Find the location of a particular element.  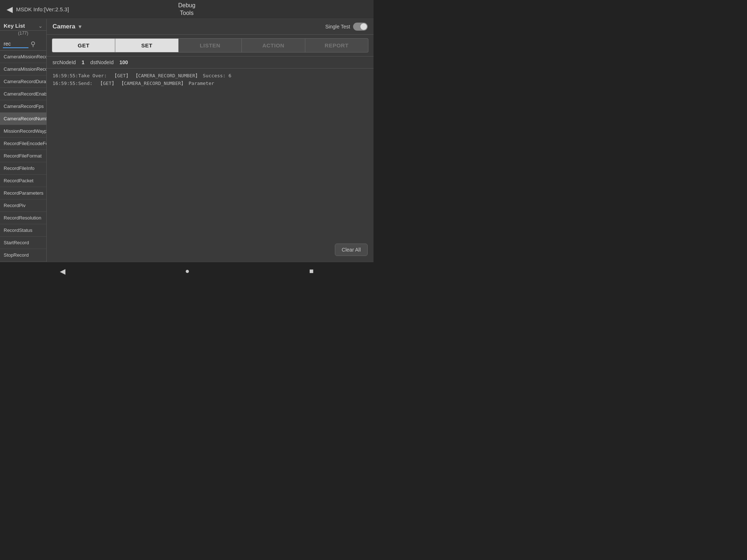

search-container: ⚲ is located at coordinates (23, 44).